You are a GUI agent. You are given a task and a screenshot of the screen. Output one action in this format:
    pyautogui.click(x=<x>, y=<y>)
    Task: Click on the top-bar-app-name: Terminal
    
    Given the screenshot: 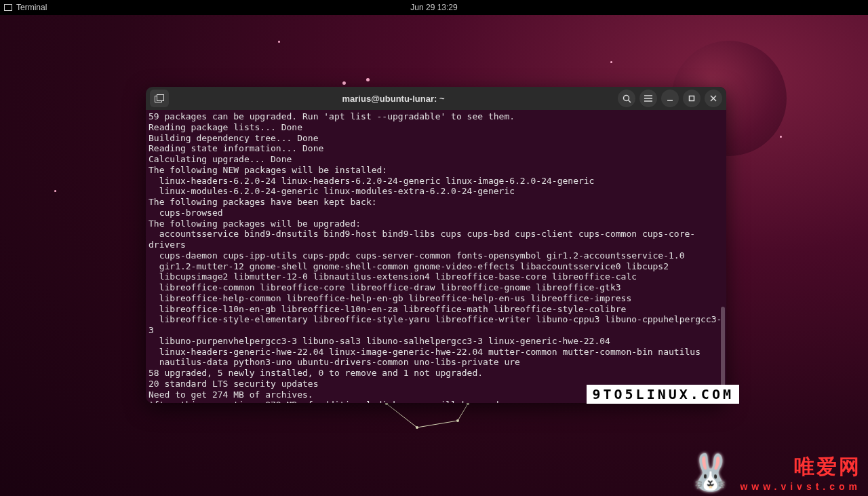 What is the action you would take?
    pyautogui.click(x=31, y=7)
    